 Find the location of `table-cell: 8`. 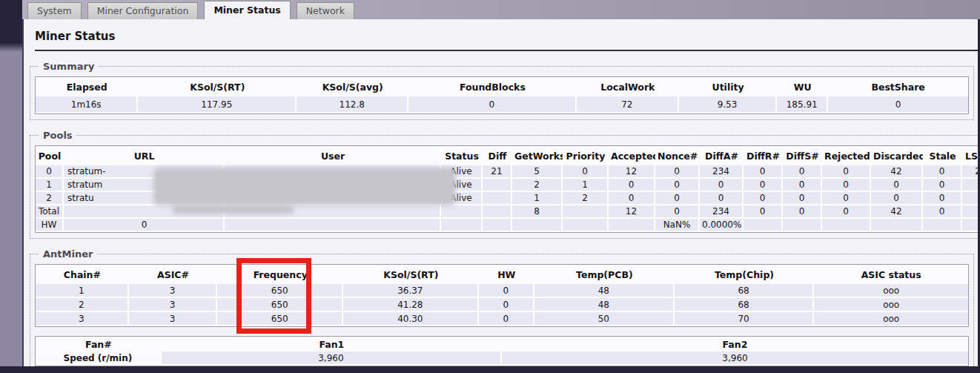

table-cell: 8 is located at coordinates (537, 212).